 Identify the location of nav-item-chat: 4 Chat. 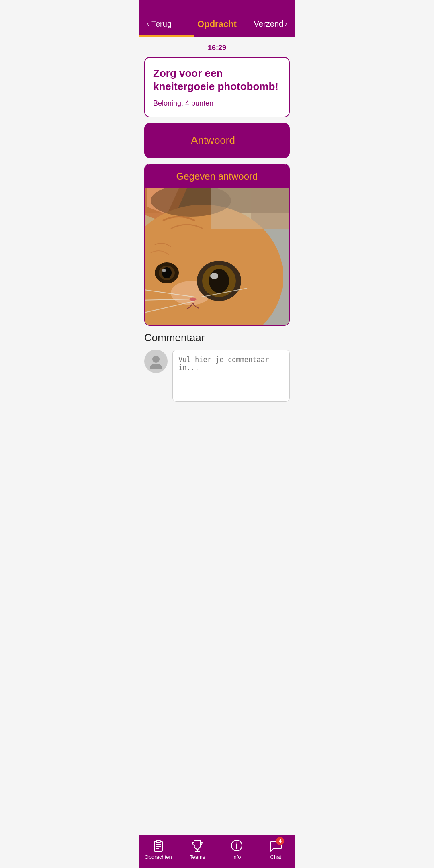
(276, 850).